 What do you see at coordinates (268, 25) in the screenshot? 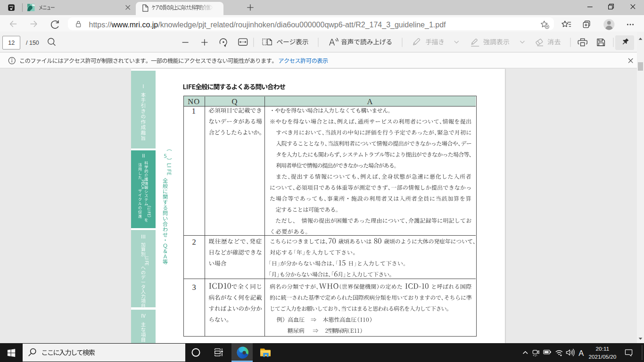
I see `svg-text:https://www.mri.co.jp/knowledg: https://www.mri.co.jp/knowledge/pjt_rela…` at bounding box center [268, 25].